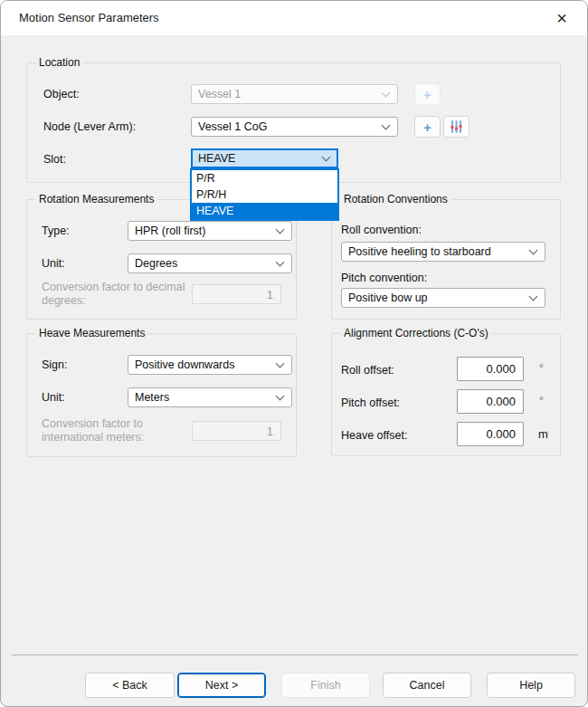 This screenshot has height=707, width=588. I want to click on heave-unit-combobox: Meters, so click(210, 397).